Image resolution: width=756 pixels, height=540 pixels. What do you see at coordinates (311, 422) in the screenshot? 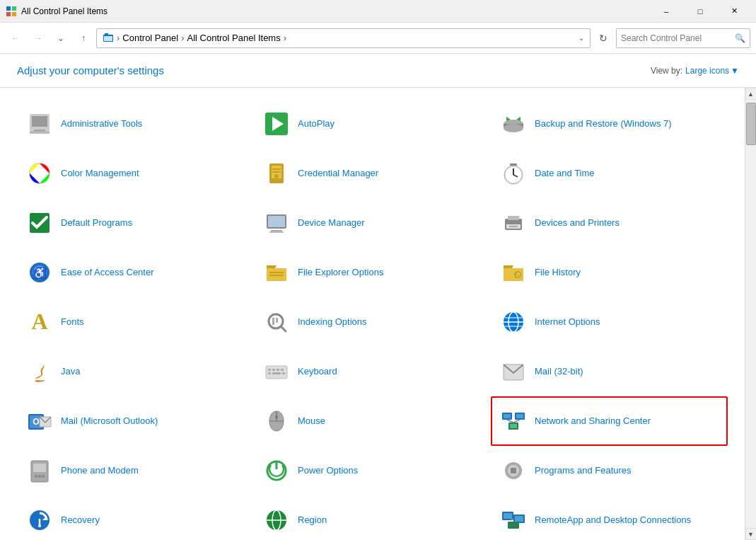
I see `mouse-label: Mouse` at bounding box center [311, 422].